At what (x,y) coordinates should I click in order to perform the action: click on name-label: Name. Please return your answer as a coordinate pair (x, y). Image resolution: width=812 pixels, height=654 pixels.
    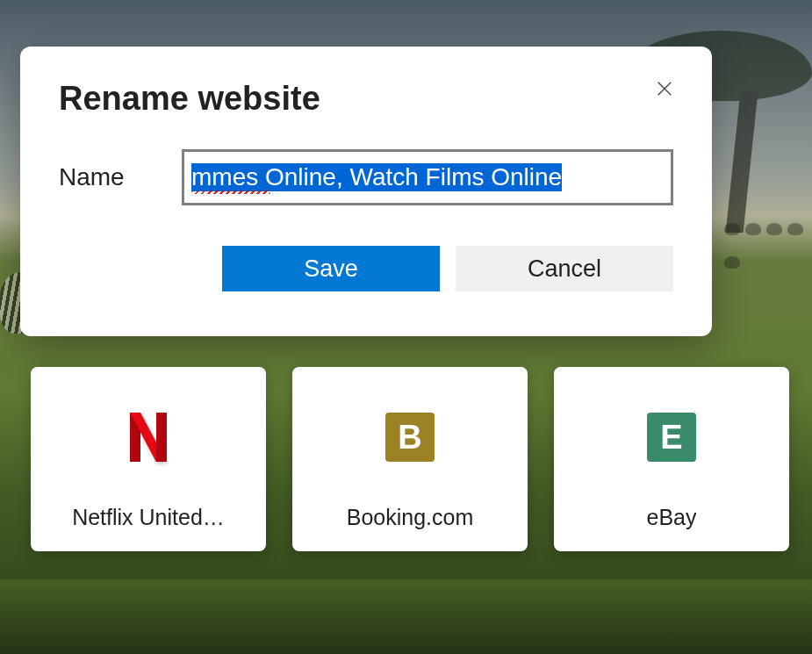
    Looking at the image, I should click on (120, 177).